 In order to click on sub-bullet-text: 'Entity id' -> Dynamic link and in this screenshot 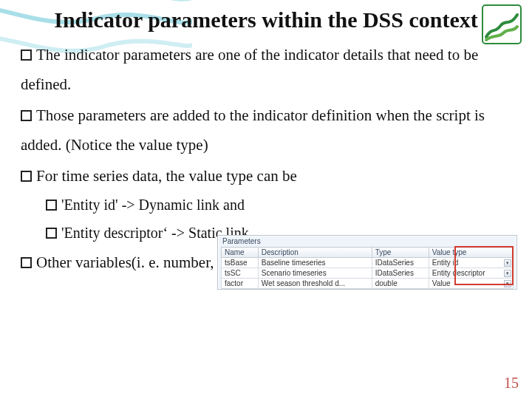, I will do `click(153, 205)`.